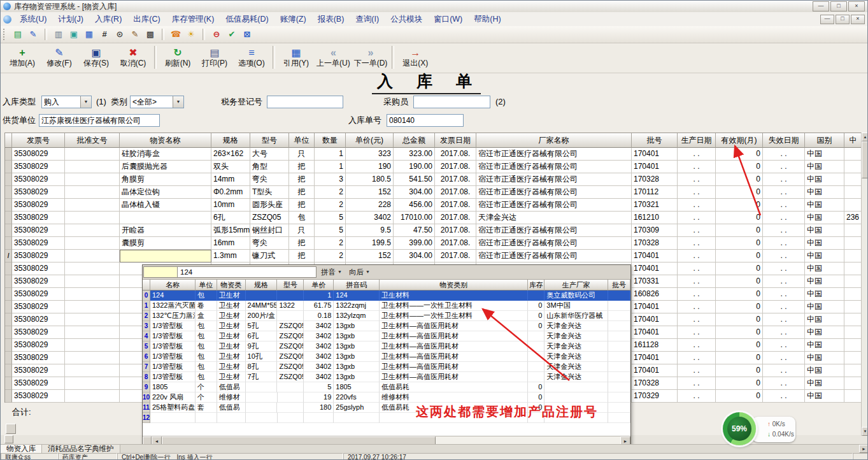  Describe the element at coordinates (865, 431) in the screenshot. I see `scroll-down-arrow-icon: ▼` at that location.